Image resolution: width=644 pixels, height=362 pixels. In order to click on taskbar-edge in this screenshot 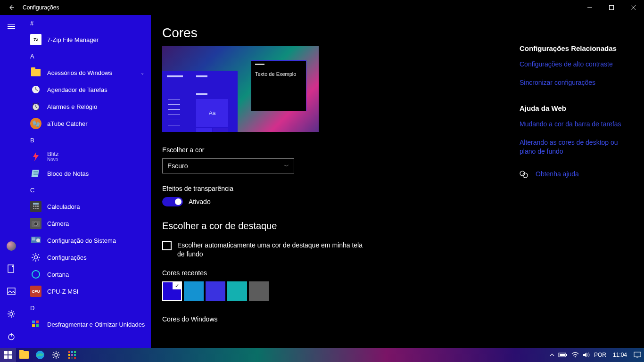, I will do `click(40, 355)`.